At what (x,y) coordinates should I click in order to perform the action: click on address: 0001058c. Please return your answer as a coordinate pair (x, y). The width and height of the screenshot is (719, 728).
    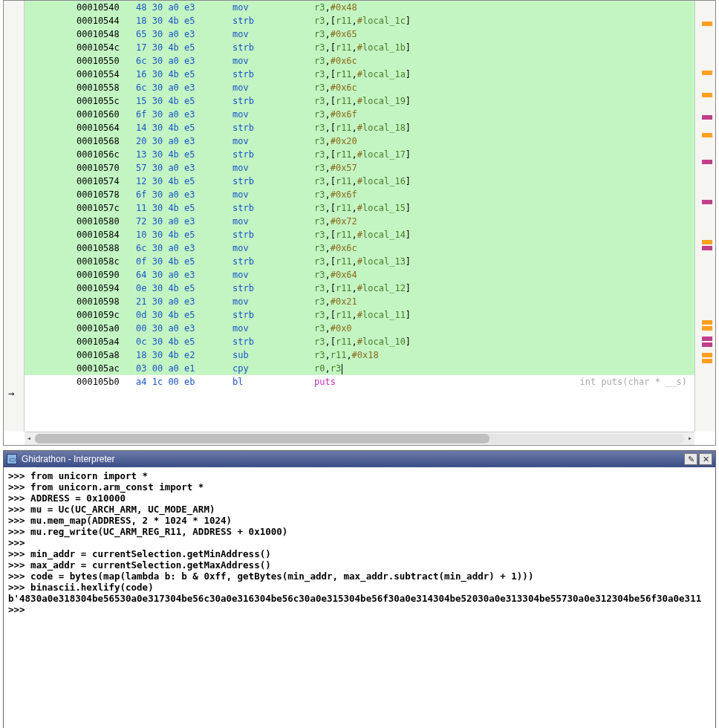
    Looking at the image, I should click on (106, 261).